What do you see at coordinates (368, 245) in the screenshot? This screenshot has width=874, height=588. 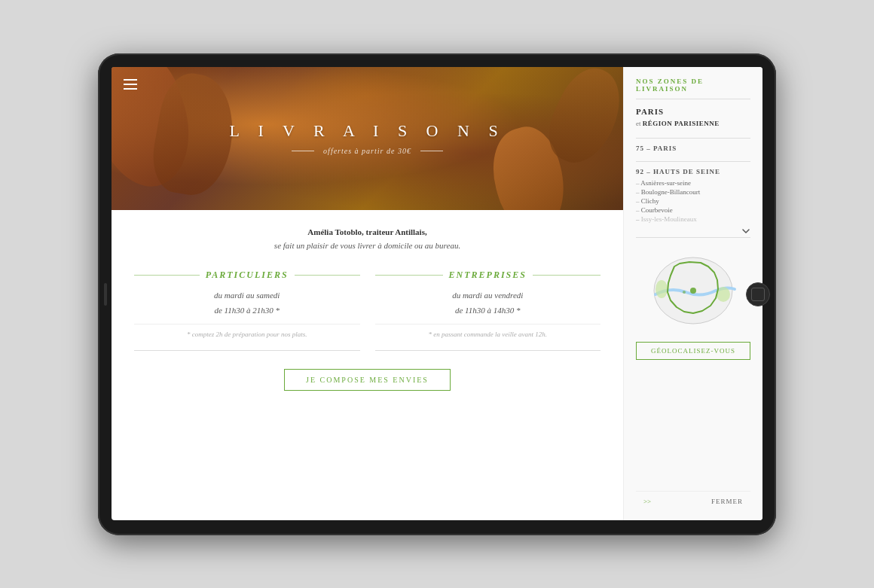 I see `intro-body: se fait un plaisir de vous livrer à domi…` at bounding box center [368, 245].